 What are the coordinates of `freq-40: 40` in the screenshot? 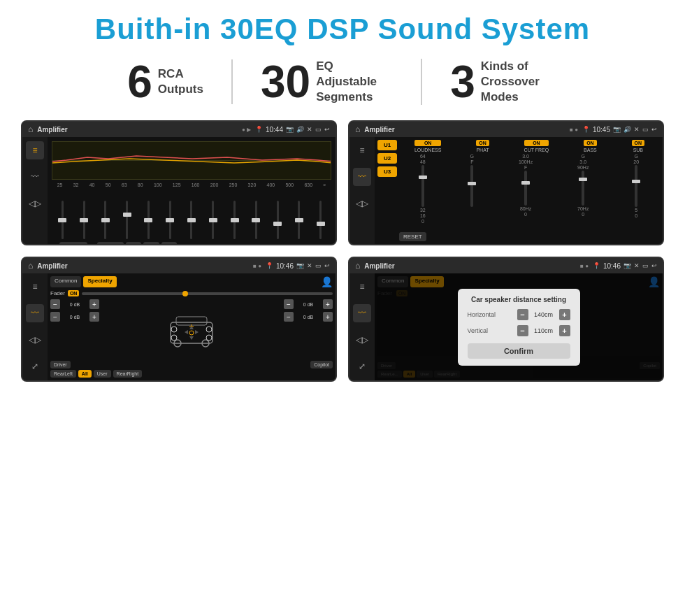 It's located at (92, 185).